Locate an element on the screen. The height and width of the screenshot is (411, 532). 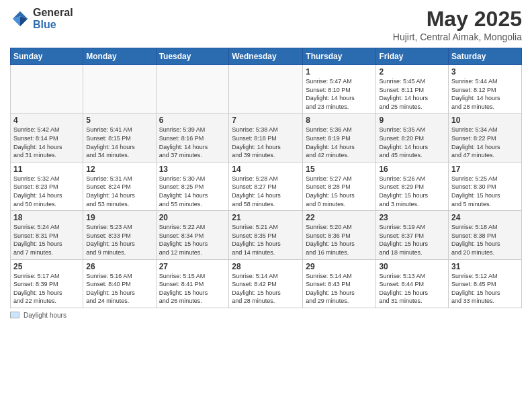
day-info: Sunrise: 5:28 AM Sunset: 8:27 PM Dayligh… is located at coordinates (266, 191).